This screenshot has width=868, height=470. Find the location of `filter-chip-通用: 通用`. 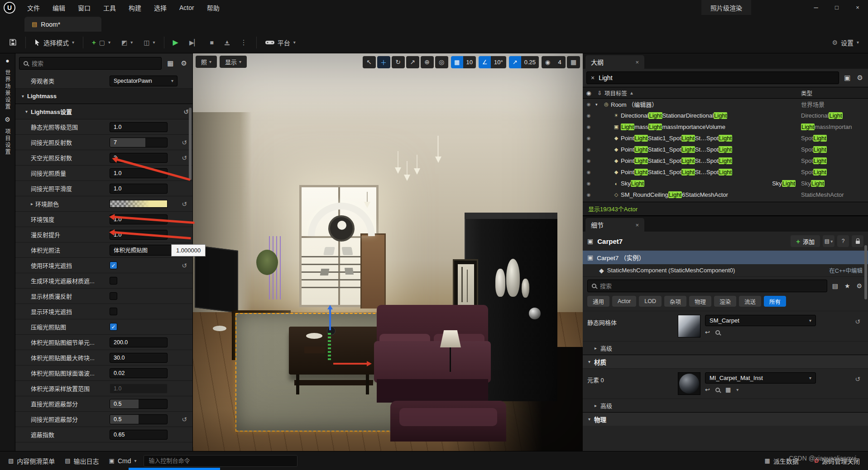

filter-chip-通用: 通用 is located at coordinates (599, 301).